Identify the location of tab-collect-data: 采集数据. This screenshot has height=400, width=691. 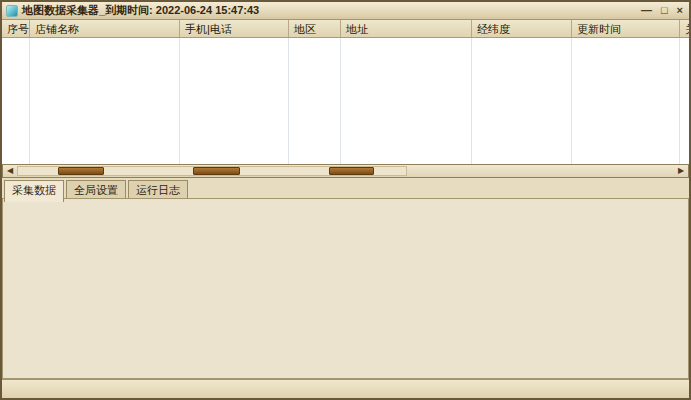
(34, 191).